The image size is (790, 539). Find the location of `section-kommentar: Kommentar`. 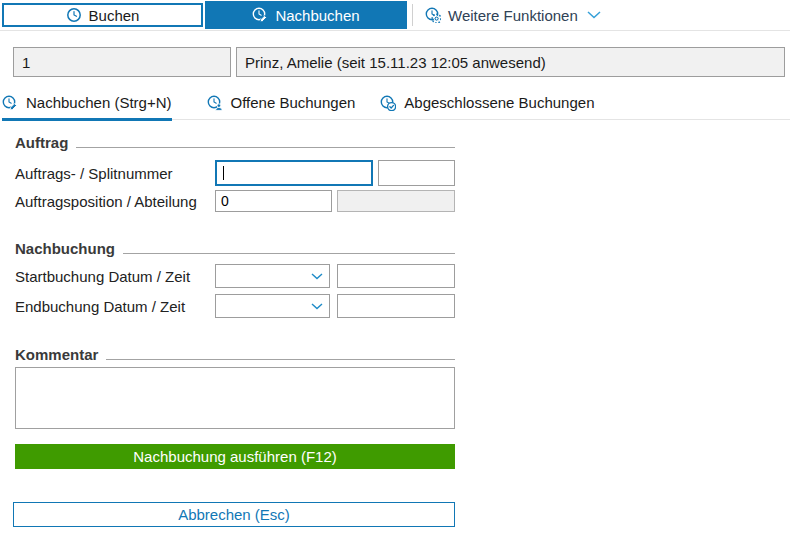

section-kommentar: Kommentar is located at coordinates (235, 354).